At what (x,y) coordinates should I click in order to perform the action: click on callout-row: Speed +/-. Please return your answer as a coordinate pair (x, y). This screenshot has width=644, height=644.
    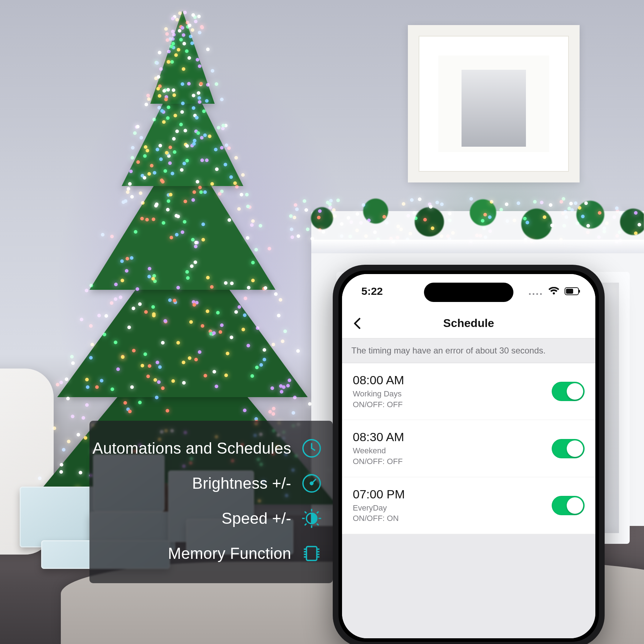
    Looking at the image, I should click on (211, 518).